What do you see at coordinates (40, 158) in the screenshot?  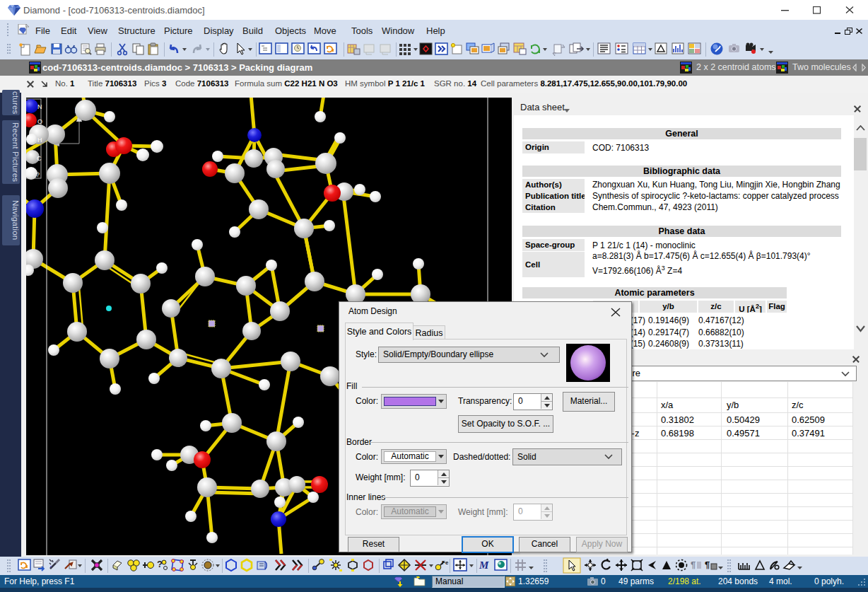 I see `svg-text: C` at bounding box center [40, 158].